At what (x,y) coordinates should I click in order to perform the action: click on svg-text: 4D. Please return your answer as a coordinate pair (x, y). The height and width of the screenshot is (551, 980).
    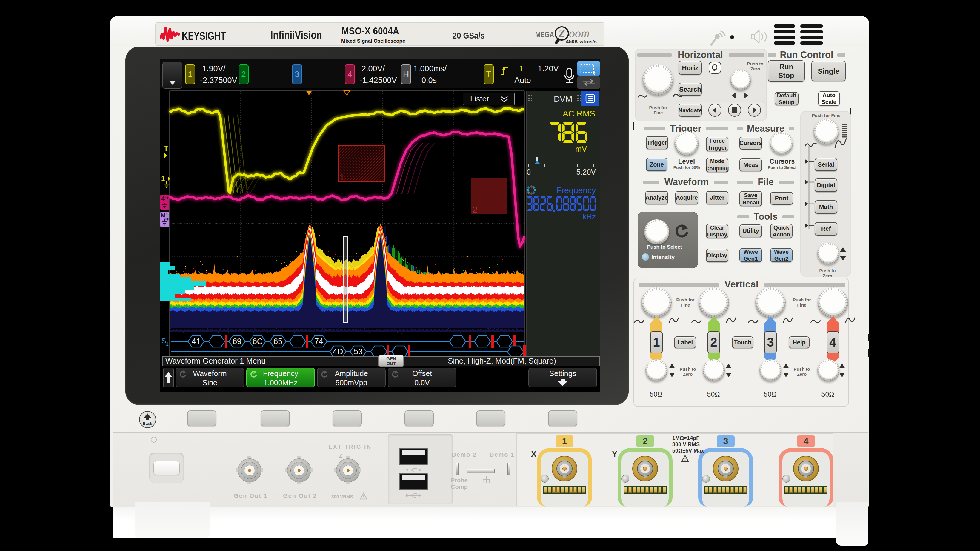
    Looking at the image, I should click on (338, 352).